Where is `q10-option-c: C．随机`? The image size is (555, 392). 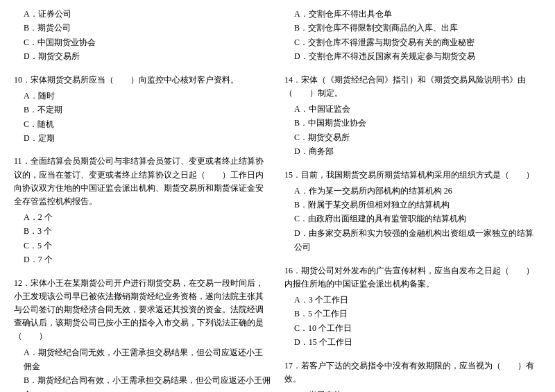 q10-option-c: C．随机 is located at coordinates (147, 124).